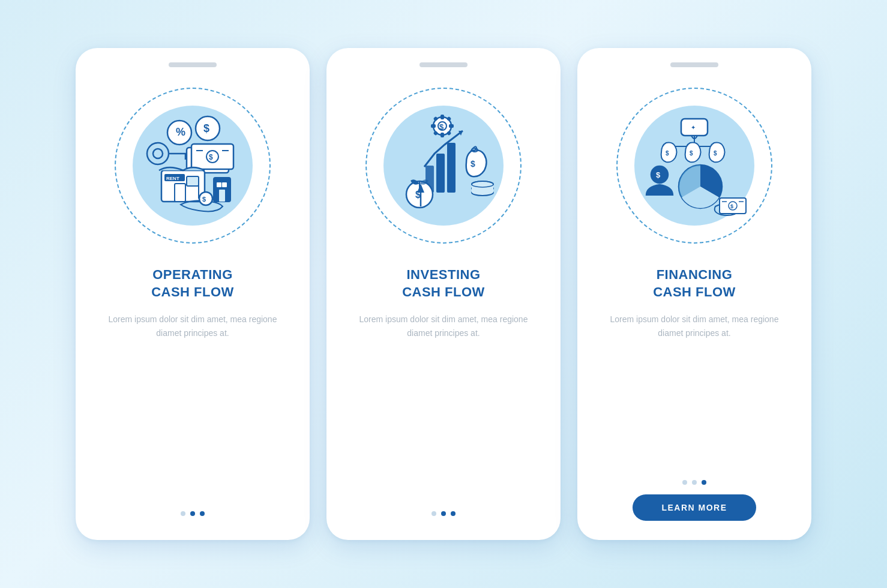  Describe the element at coordinates (444, 404) in the screenshot. I see `investing-desc: Lorem ipsum dolor sit dim amet, mea regi…` at that location.